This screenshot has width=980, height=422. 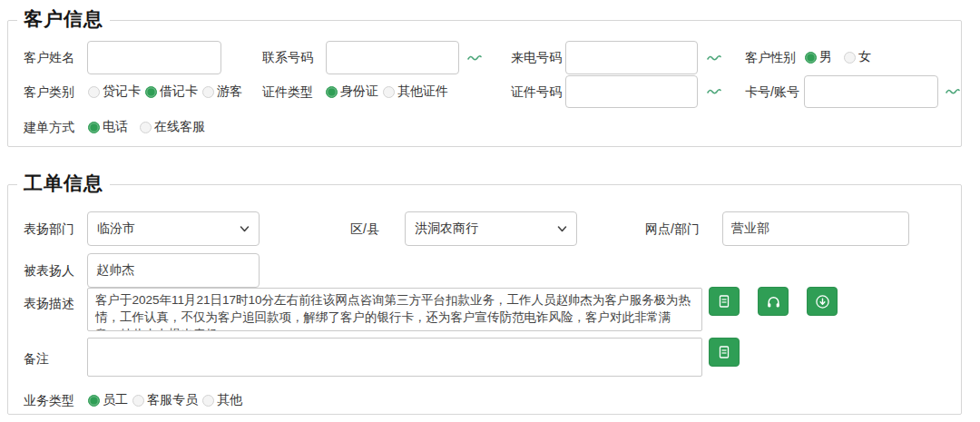 What do you see at coordinates (365, 229) in the screenshot?
I see `district-label: 区/县` at bounding box center [365, 229].